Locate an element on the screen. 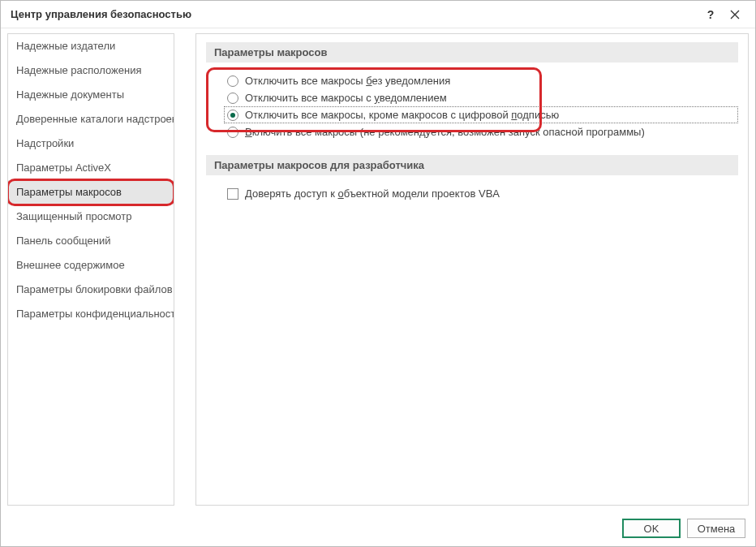  sidebar-item-trusted-publishers: Надежные издатели is located at coordinates (91, 46).